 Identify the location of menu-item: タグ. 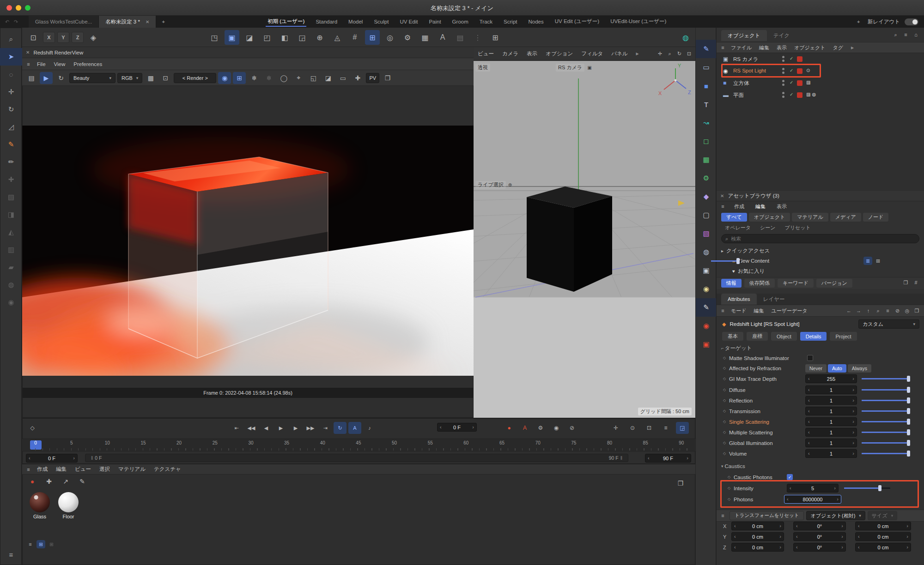
(838, 48).